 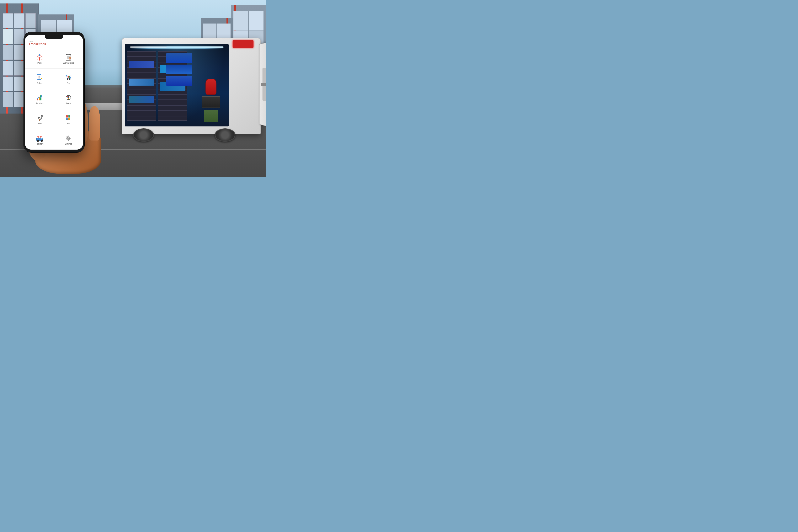 What do you see at coordinates (39, 77) in the screenshot?
I see `orders-icon` at bounding box center [39, 77].